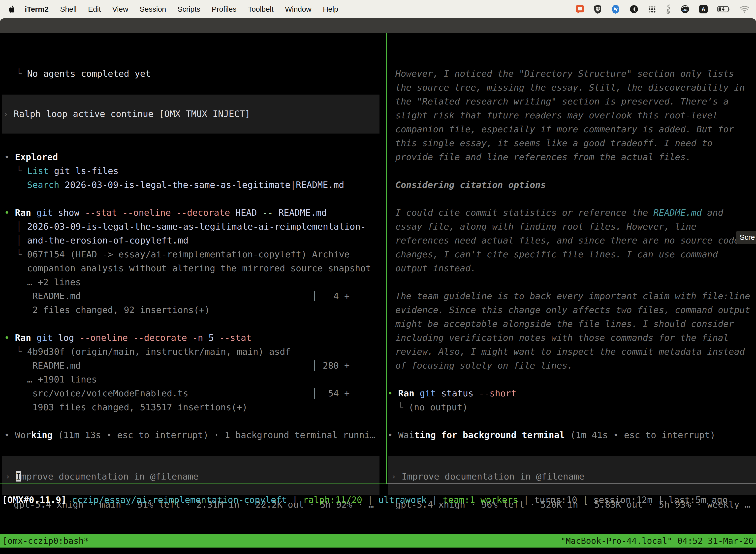 The image size is (756, 554). Describe the element at coordinates (652, 9) in the screenshot. I see `dot-grid-icon` at that location.